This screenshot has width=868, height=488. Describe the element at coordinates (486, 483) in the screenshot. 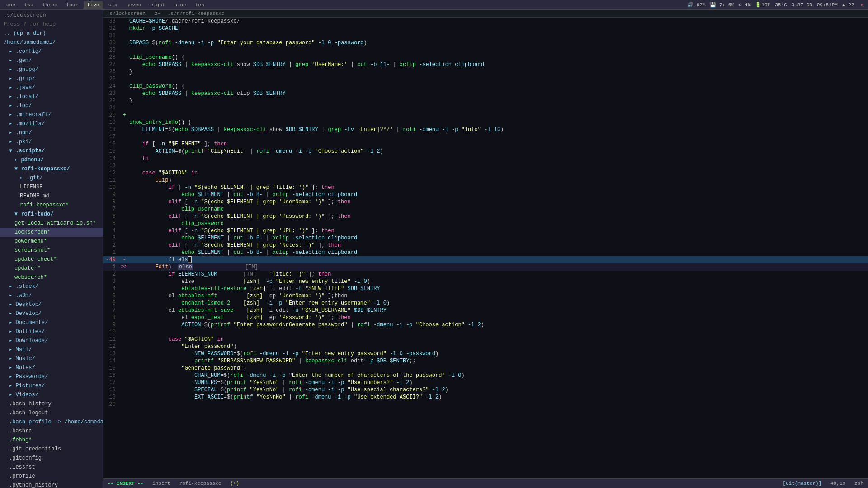

I see `statusbar: -- INSERT -- insert rofi-keepassxc (+) […` at that location.